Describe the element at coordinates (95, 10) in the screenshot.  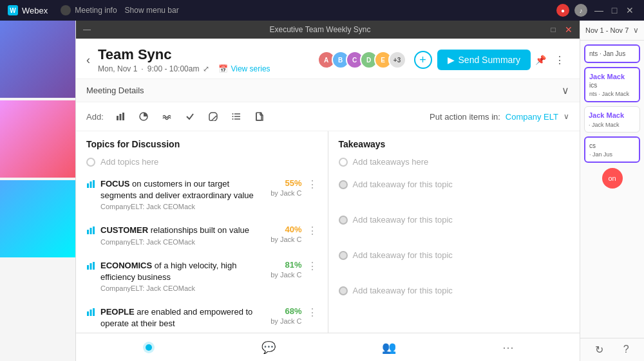
I see `taskbar-meeting-label: Meeting info` at that location.